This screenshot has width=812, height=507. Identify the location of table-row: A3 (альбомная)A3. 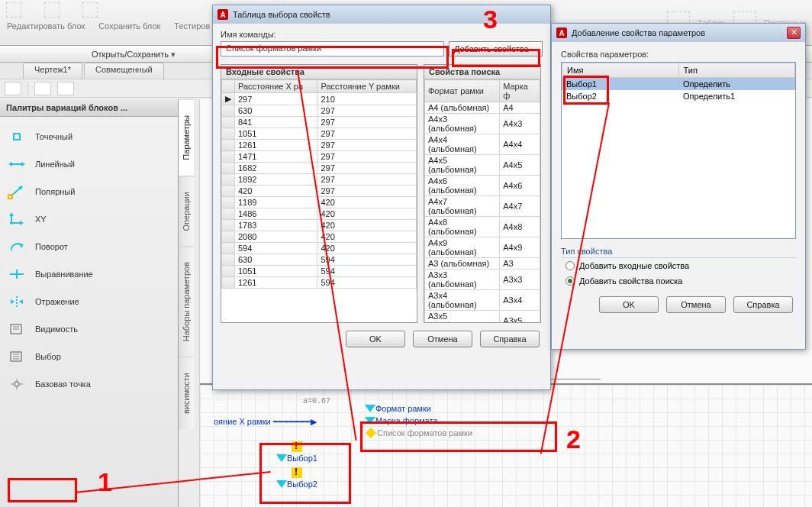
(482, 264).